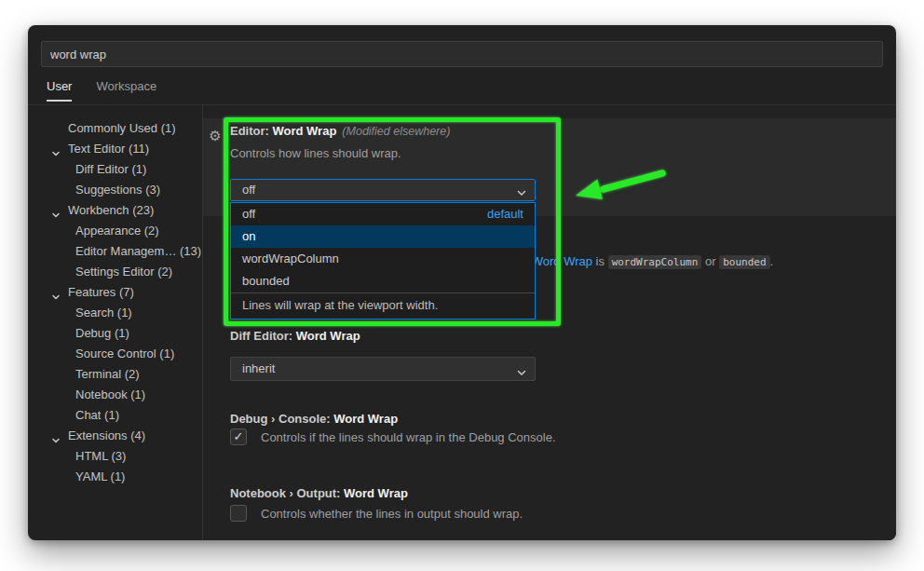 The height and width of the screenshot is (571, 924). Describe the element at coordinates (117, 231) in the screenshot. I see `sidebar-item-label: Appearance (2)` at that location.